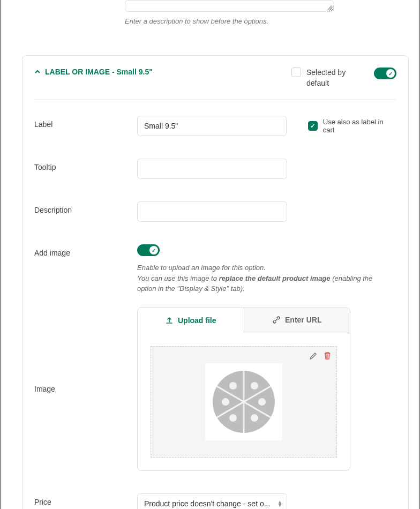 The image size is (420, 509). I want to click on image-preview, so click(244, 402).